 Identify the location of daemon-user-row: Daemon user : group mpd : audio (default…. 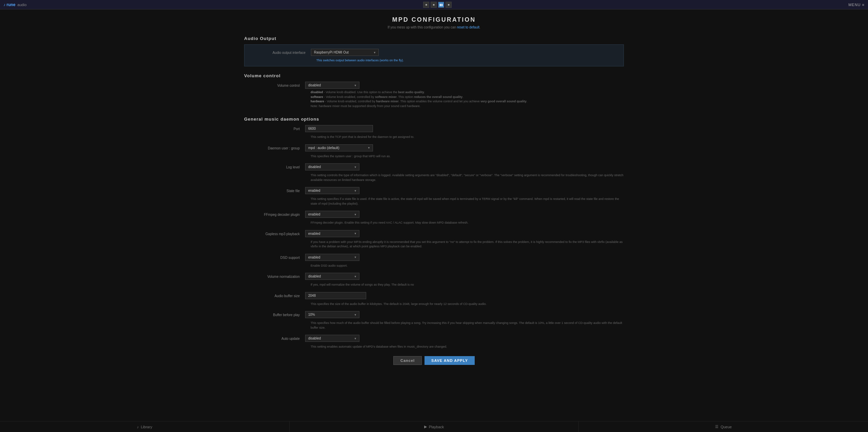
(434, 148).